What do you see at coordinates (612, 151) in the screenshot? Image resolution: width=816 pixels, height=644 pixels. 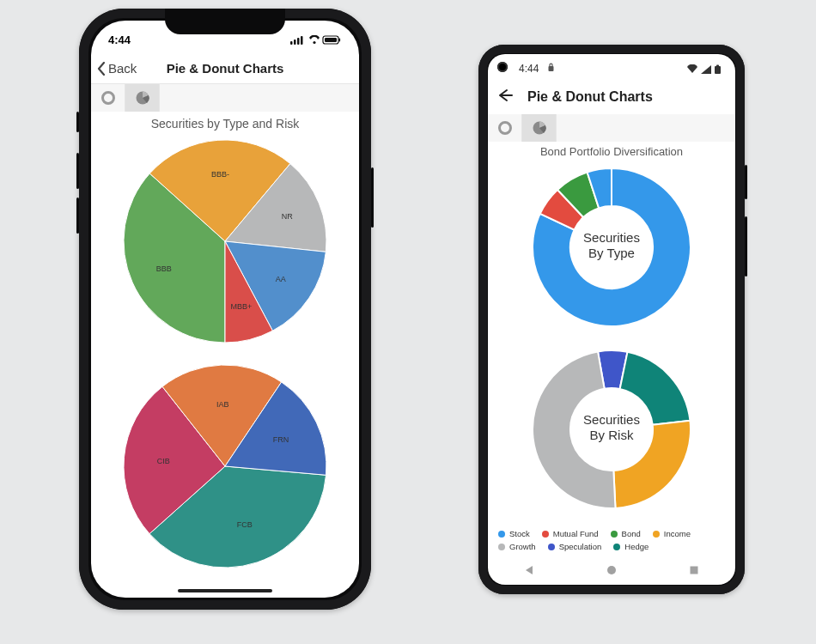 I see `section-title: Bond Portfolio Diversification` at bounding box center [612, 151].